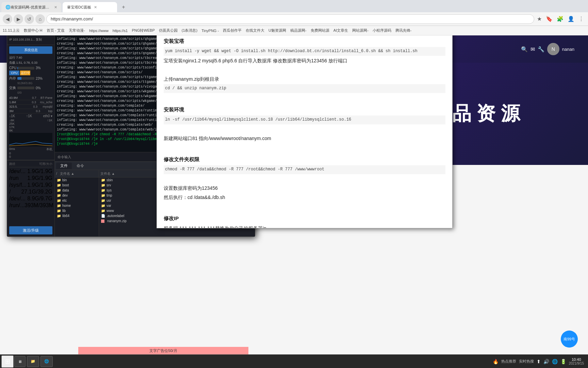 The width and height of the screenshot is (588, 368). What do you see at coordinates (77, 211) in the screenshot?
I see `fmgr-item-lib: 📁lib` at bounding box center [77, 211].